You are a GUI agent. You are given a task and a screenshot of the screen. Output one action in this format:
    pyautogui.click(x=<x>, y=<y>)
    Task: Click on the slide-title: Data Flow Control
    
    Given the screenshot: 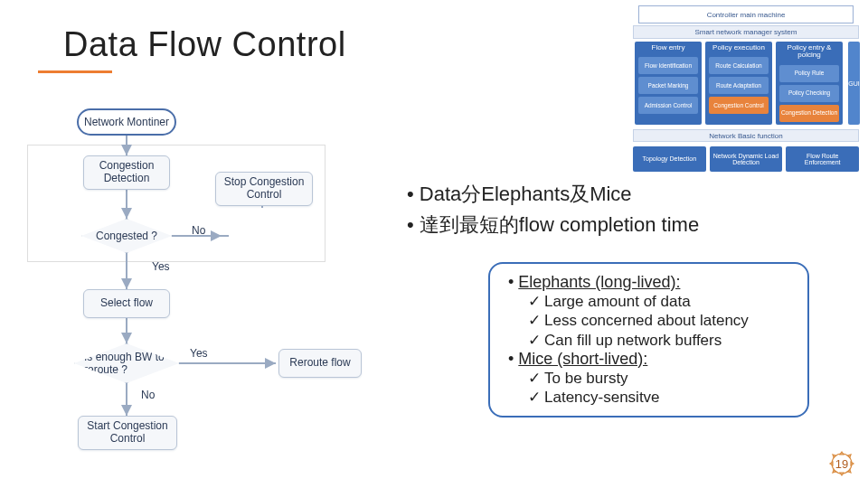 What is the action you would take?
    pyautogui.click(x=204, y=45)
    